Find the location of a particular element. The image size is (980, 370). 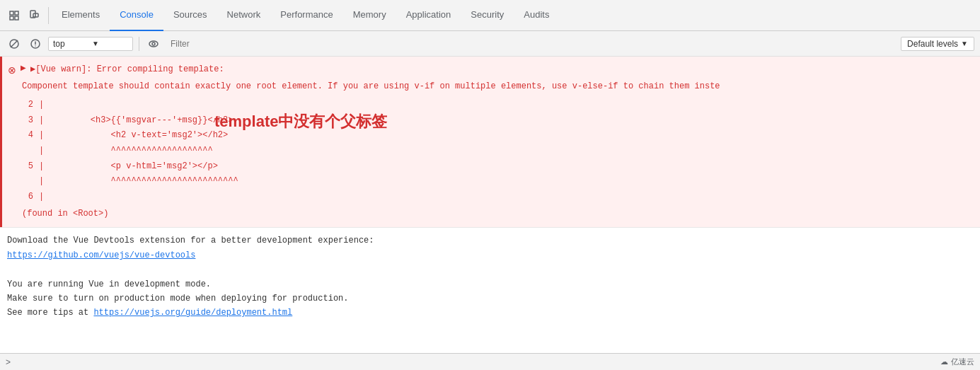

error-circle-icon: ⊗ is located at coordinates (12, 70).